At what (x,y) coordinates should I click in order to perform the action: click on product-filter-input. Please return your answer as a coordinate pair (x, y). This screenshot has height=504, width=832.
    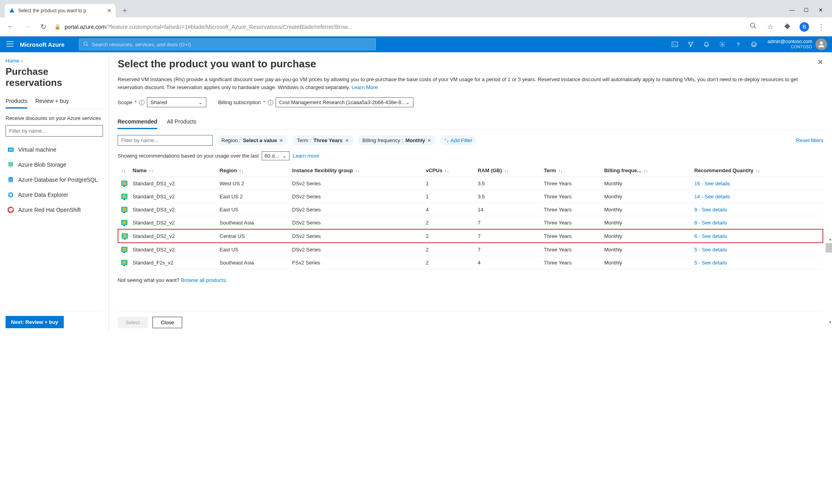
    Looking at the image, I should click on (165, 140).